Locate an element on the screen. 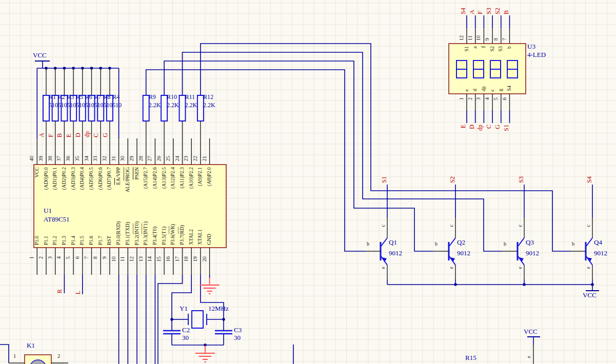 The image size is (616, 364). u1-pin-name: P1.2 is located at coordinates (55, 240).